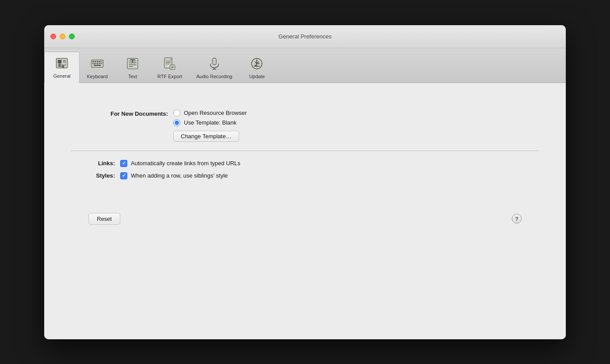  What do you see at coordinates (93, 163) in the screenshot?
I see `links-label: Links:` at bounding box center [93, 163].